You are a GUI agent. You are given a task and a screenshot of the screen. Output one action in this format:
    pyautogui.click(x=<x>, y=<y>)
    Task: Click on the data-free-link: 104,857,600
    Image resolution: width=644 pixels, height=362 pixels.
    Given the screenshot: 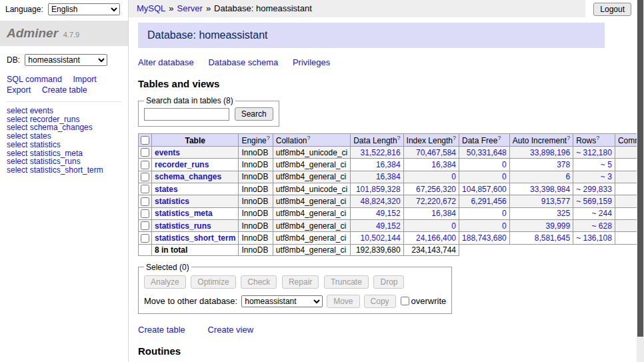 What is the action you would take?
    pyautogui.click(x=484, y=189)
    